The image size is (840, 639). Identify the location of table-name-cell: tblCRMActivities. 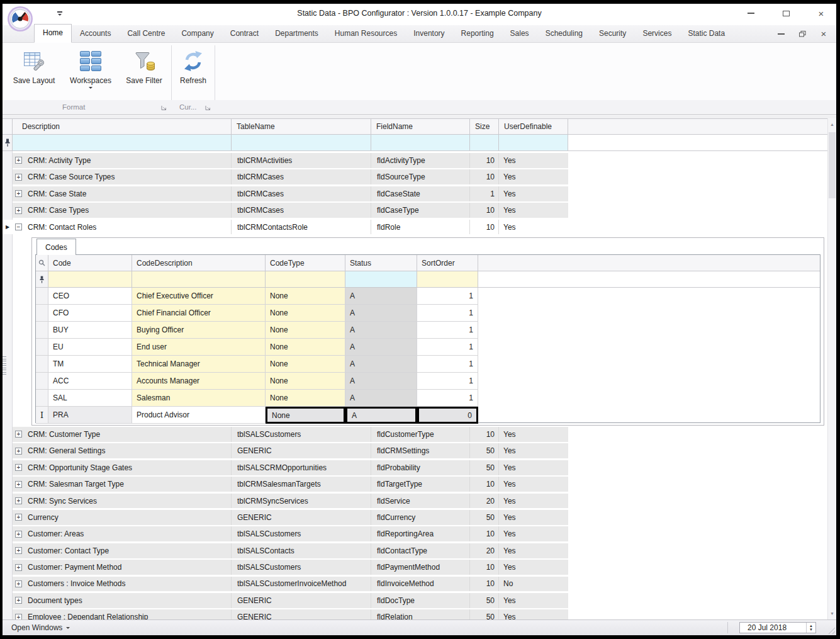
(301, 161).